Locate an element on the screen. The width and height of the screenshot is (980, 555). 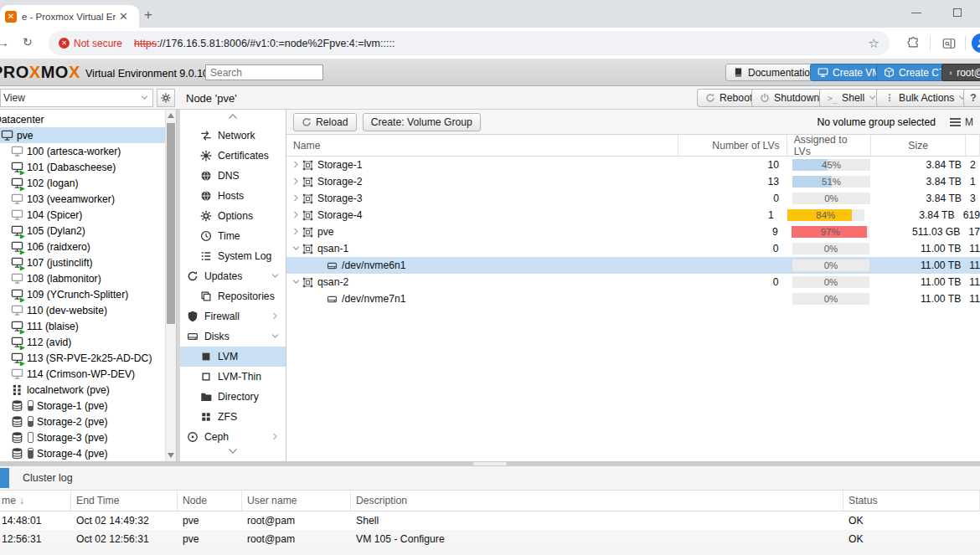
tree-item-101-dabascheese: 101 (Dabascheese) is located at coordinates (82, 167).